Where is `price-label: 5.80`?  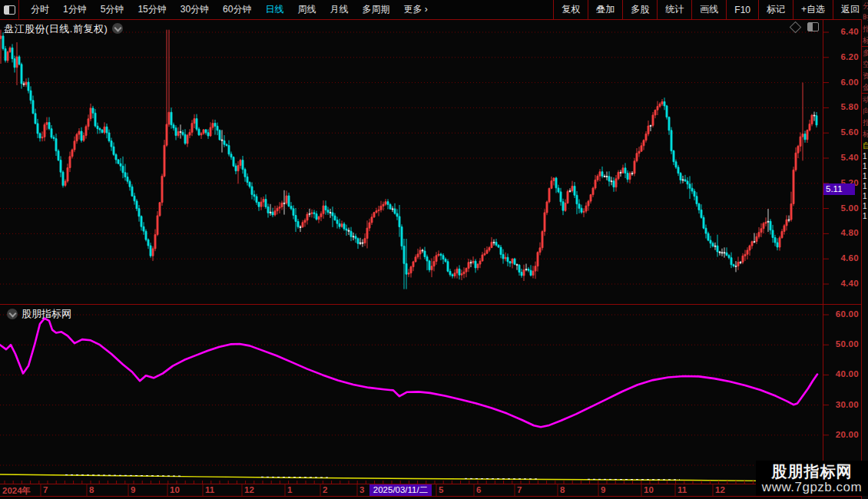
price-label: 5.80 is located at coordinates (842, 107).